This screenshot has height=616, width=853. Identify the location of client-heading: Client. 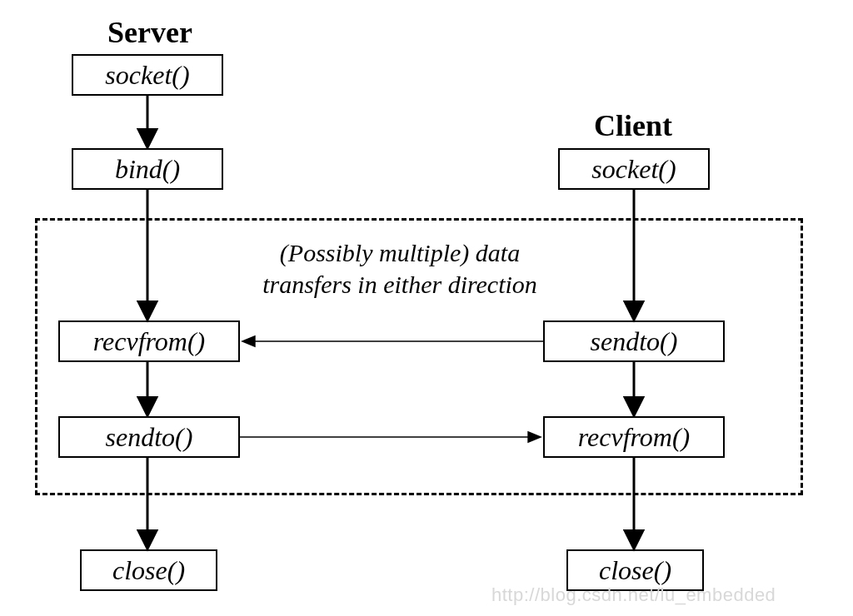
(633, 126).